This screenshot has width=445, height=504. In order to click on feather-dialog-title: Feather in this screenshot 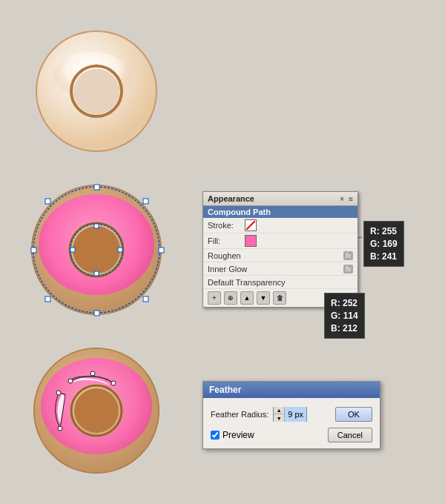, I will do `click(225, 390)`.